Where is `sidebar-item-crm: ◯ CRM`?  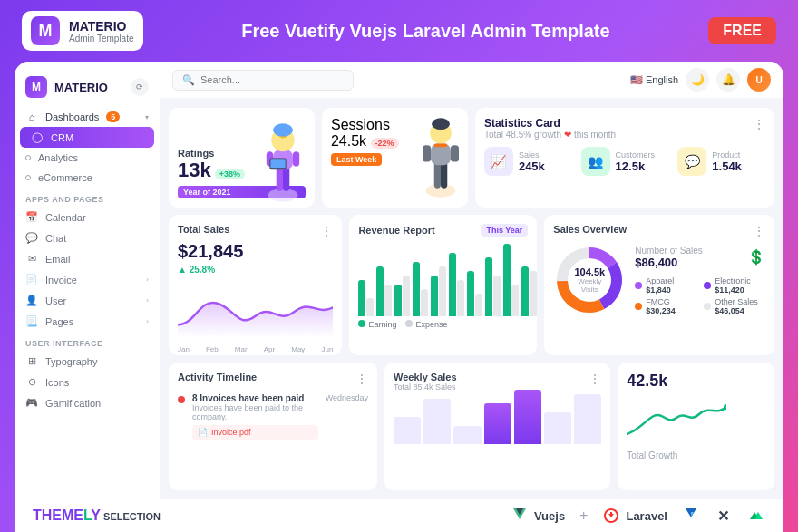 sidebar-item-crm: ◯ CRM is located at coordinates (87, 138).